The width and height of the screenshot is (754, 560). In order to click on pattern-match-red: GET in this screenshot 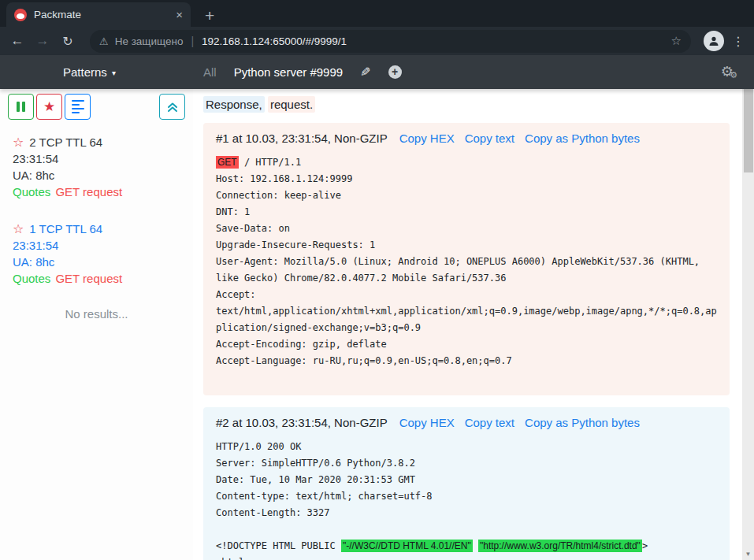, I will do `click(227, 162)`.